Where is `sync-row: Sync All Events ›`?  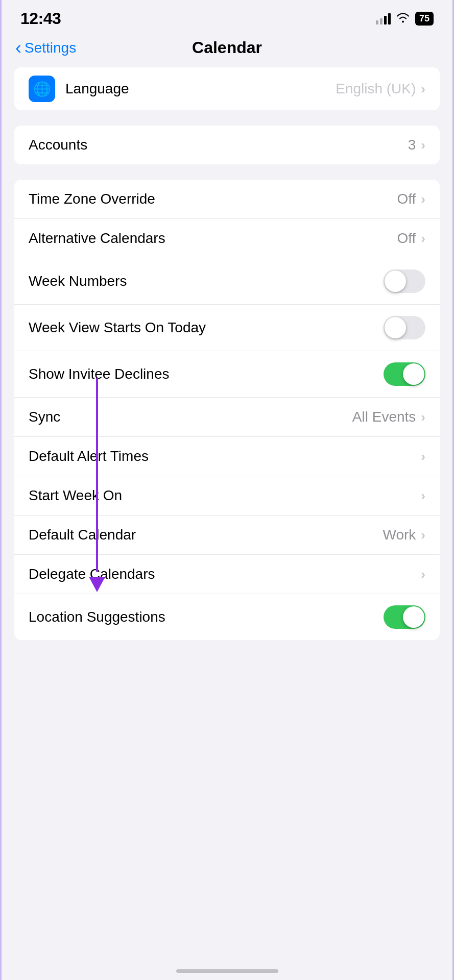 sync-row: Sync All Events › is located at coordinates (227, 418).